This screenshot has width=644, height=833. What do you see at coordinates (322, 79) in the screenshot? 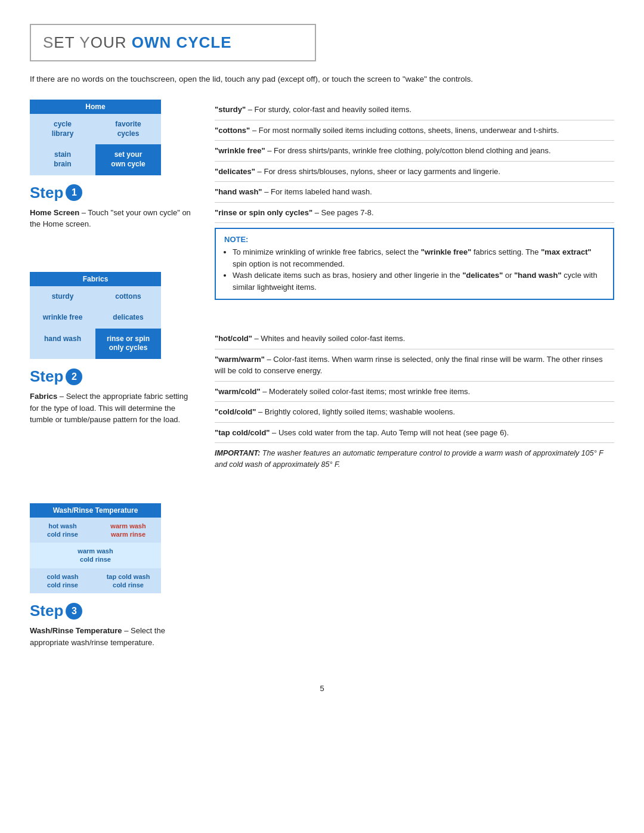
I see `intro-paragraph: If there are no words on the touchscreen…` at bounding box center [322, 79].